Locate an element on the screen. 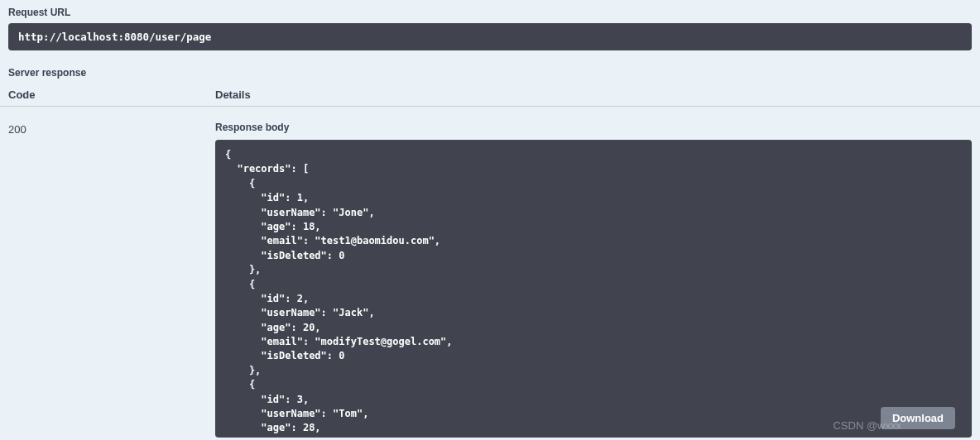 The width and height of the screenshot is (980, 440). download-button: Download is located at coordinates (918, 418).